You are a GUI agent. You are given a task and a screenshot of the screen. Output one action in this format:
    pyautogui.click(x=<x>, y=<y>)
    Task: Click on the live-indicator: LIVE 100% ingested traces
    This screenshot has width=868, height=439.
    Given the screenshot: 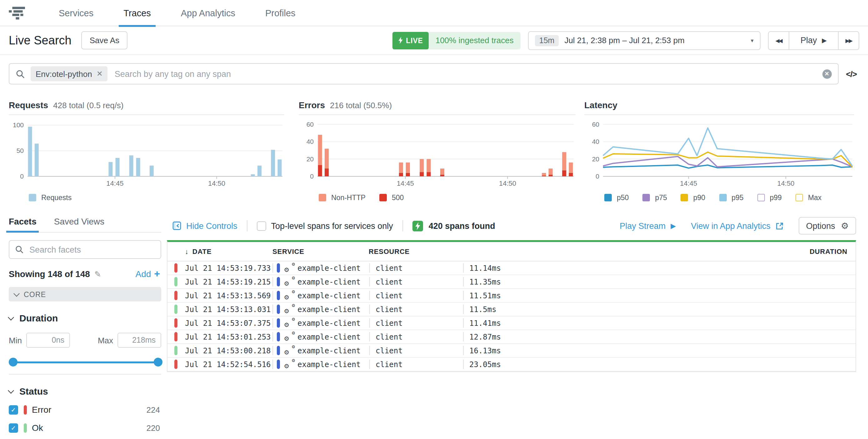 What is the action you would take?
    pyautogui.click(x=456, y=40)
    